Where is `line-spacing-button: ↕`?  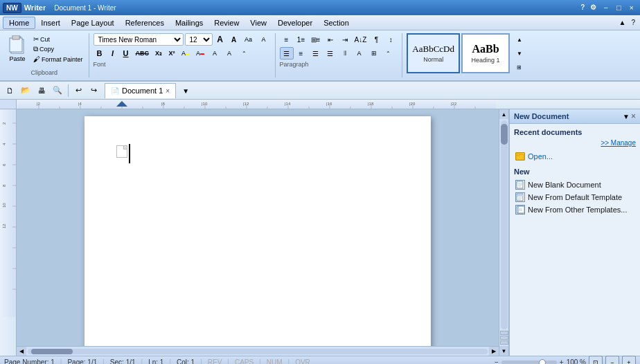
line-spacing-button: ↕ is located at coordinates (391, 39).